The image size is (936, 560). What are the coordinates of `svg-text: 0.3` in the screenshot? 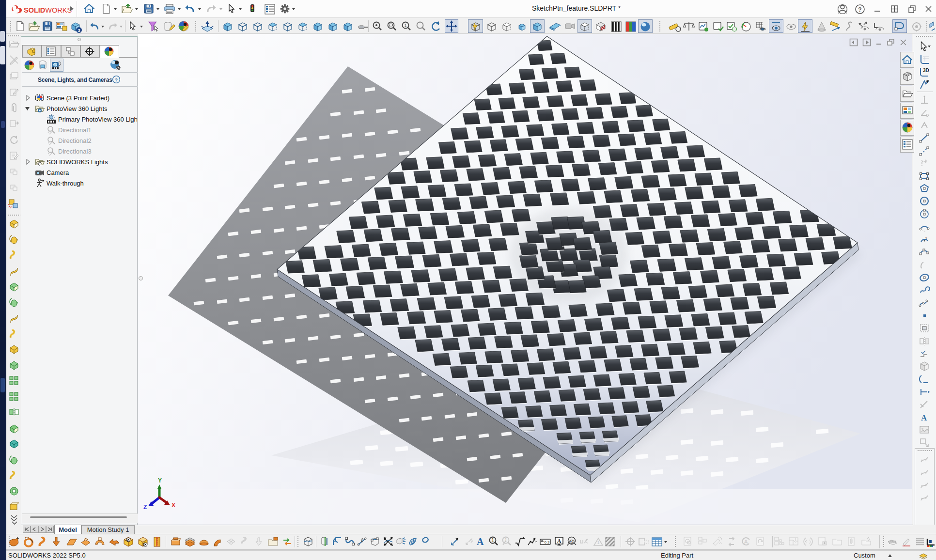 It's located at (547, 543).